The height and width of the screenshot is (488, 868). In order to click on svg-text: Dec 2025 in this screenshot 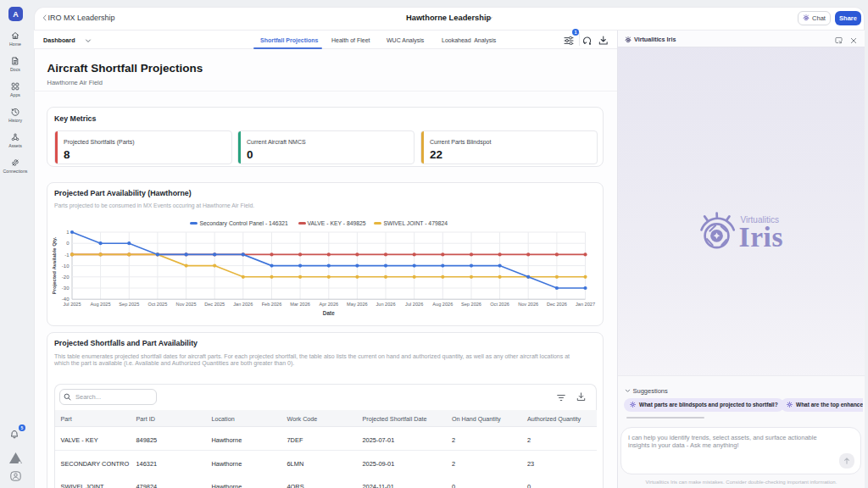, I will do `click(214, 304)`.